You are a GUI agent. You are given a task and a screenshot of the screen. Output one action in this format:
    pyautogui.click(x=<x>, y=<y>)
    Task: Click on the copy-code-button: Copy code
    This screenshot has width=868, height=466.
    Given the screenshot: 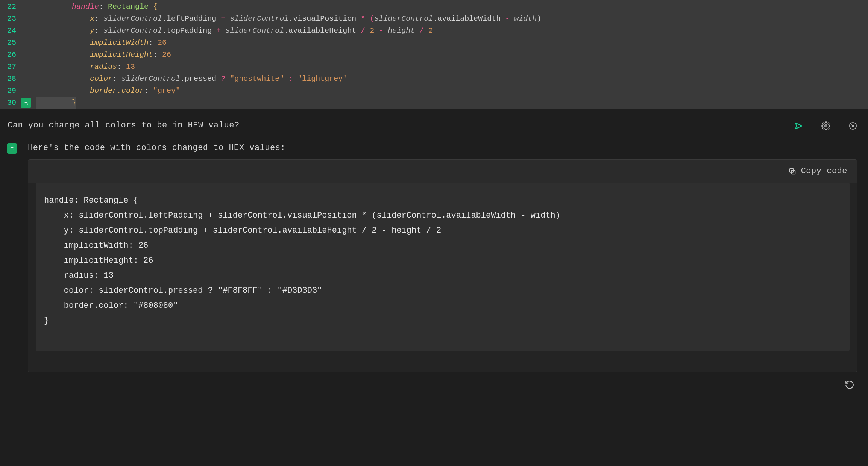 What is the action you would take?
    pyautogui.click(x=818, y=171)
    